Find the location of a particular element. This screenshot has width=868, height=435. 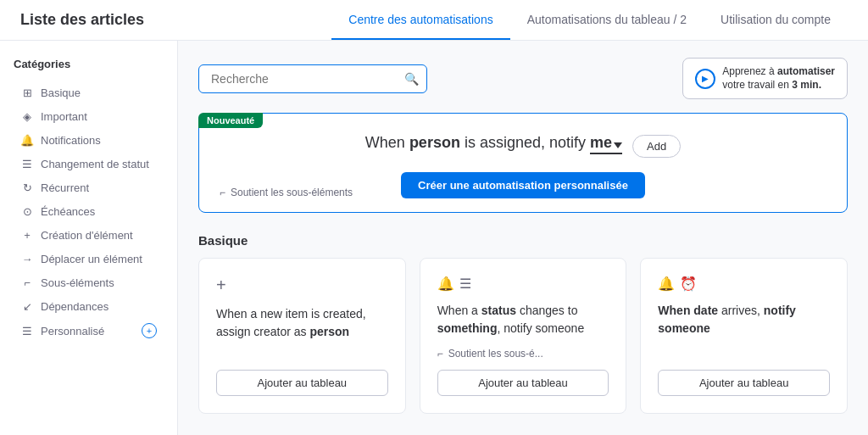

clock-icon: ⏰ is located at coordinates (688, 283).